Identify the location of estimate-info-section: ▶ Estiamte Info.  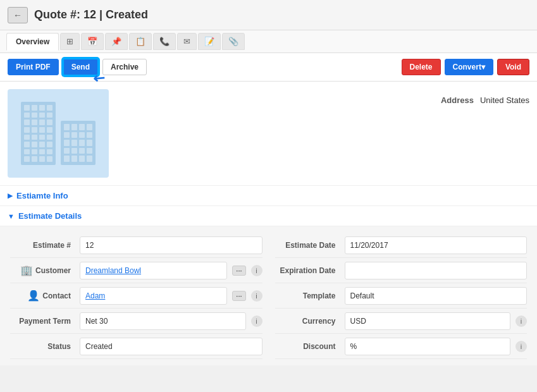
(268, 196).